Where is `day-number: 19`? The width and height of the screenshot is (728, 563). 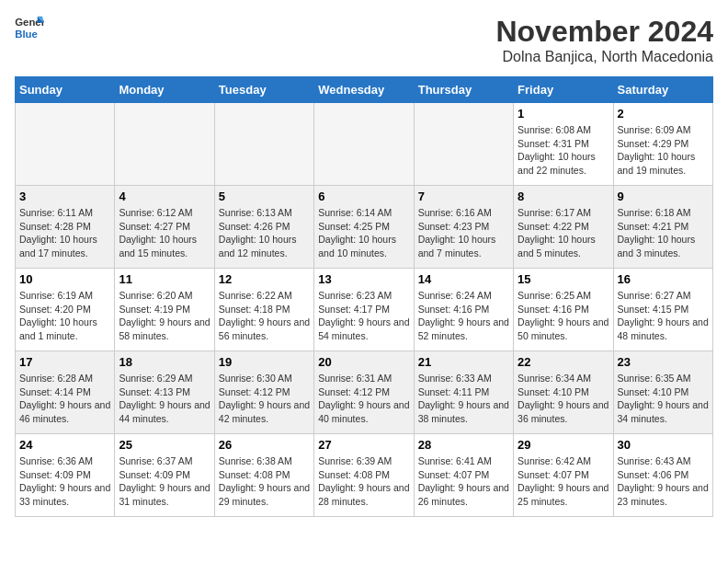
day-number: 19 is located at coordinates (265, 362).